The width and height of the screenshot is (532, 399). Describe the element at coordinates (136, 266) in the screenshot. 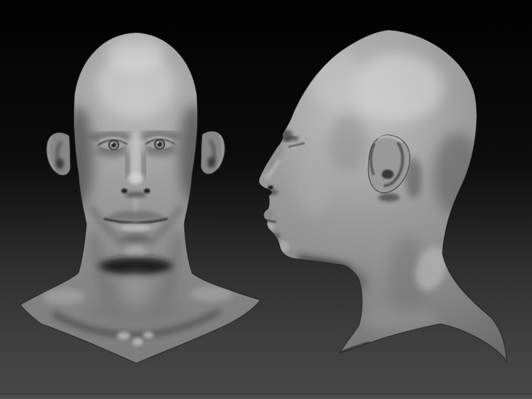

I see `under-chin-shadow` at that location.